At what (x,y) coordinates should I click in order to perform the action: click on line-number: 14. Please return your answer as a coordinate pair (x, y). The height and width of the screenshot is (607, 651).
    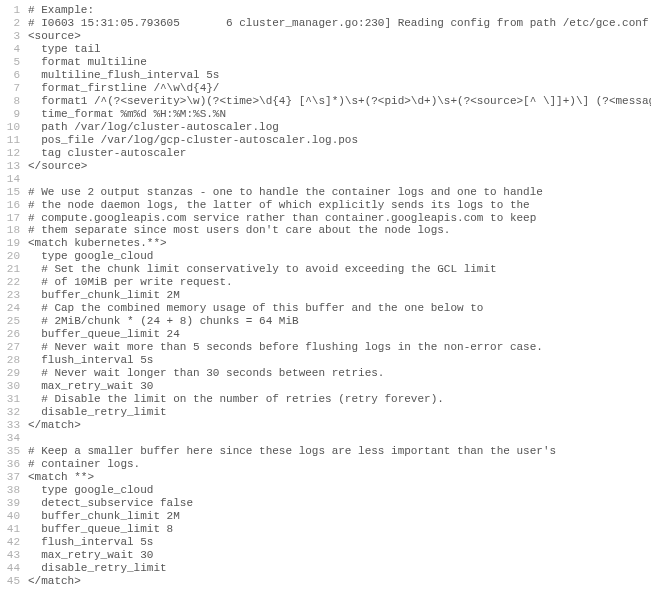
    Looking at the image, I should click on (14, 180).